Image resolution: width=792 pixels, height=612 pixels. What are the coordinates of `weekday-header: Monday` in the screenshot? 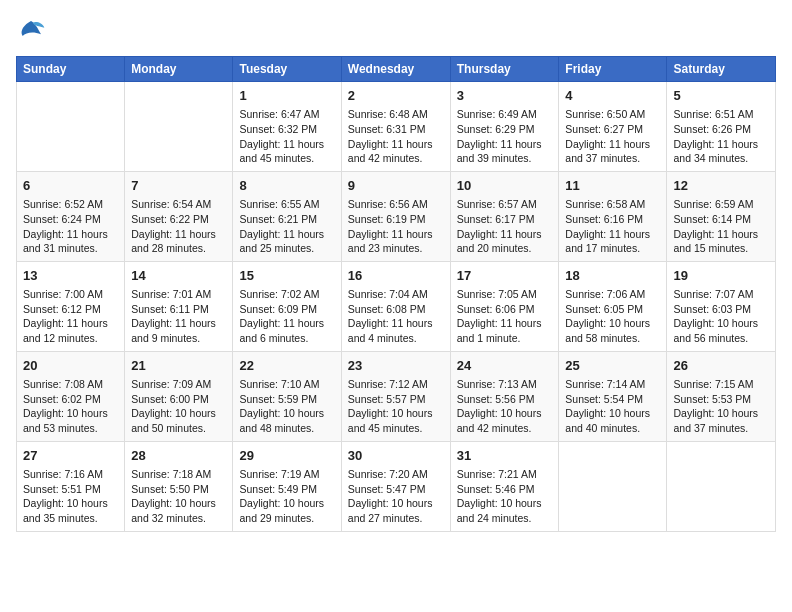 It's located at (179, 70).